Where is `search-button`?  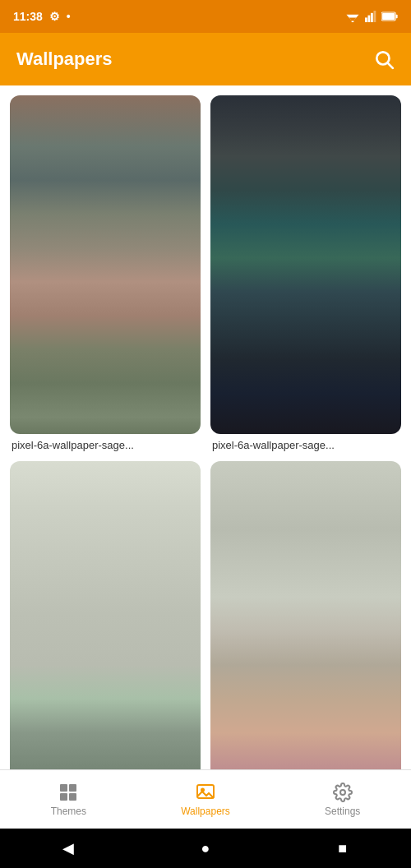 search-button is located at coordinates (384, 59).